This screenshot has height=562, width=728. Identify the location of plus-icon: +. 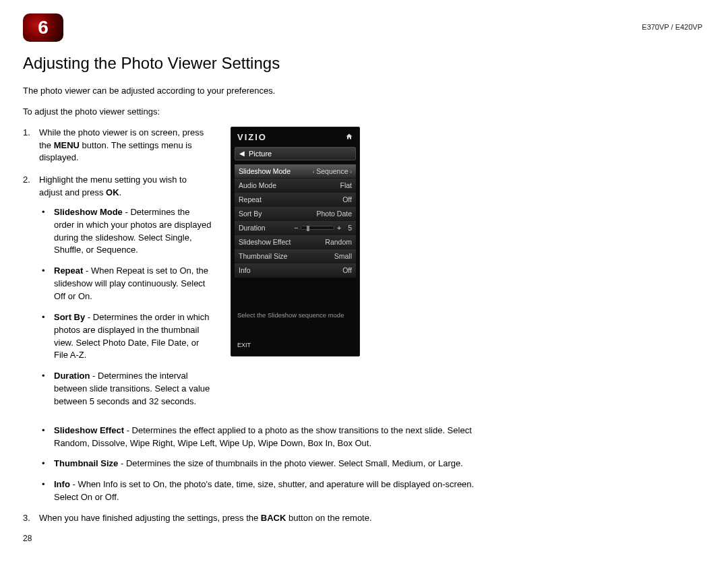
(339, 228).